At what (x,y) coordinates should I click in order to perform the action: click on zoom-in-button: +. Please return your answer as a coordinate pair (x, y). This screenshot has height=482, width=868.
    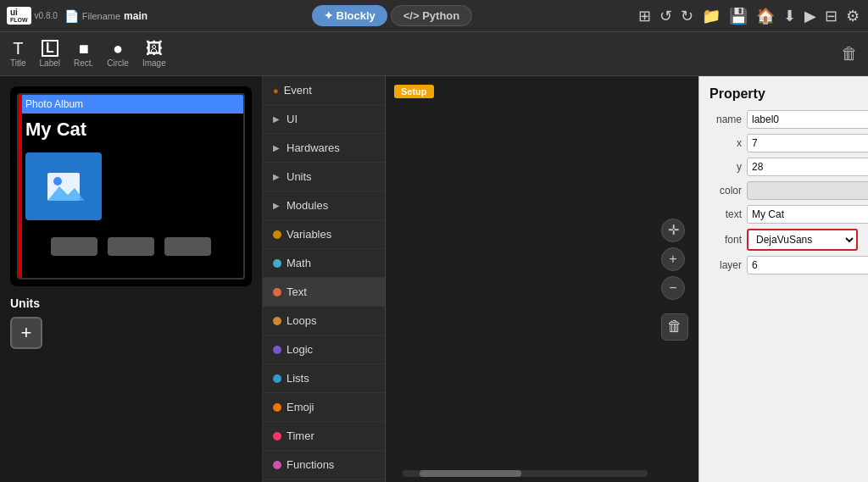
    Looking at the image, I should click on (673, 259).